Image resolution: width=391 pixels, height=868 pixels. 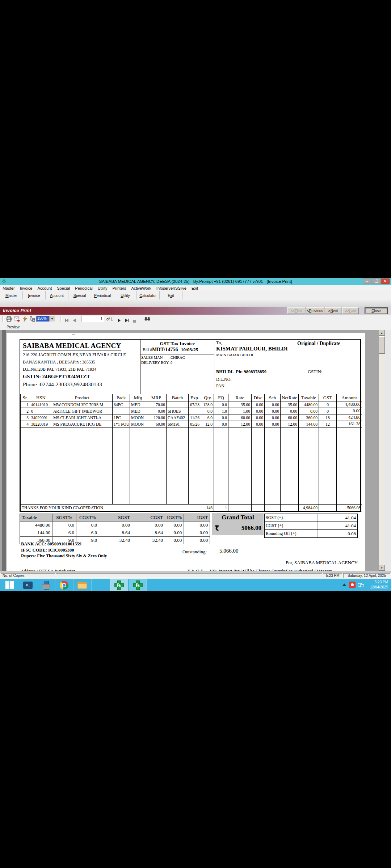 I want to click on column-header-sch: Sch, so click(x=273, y=398).